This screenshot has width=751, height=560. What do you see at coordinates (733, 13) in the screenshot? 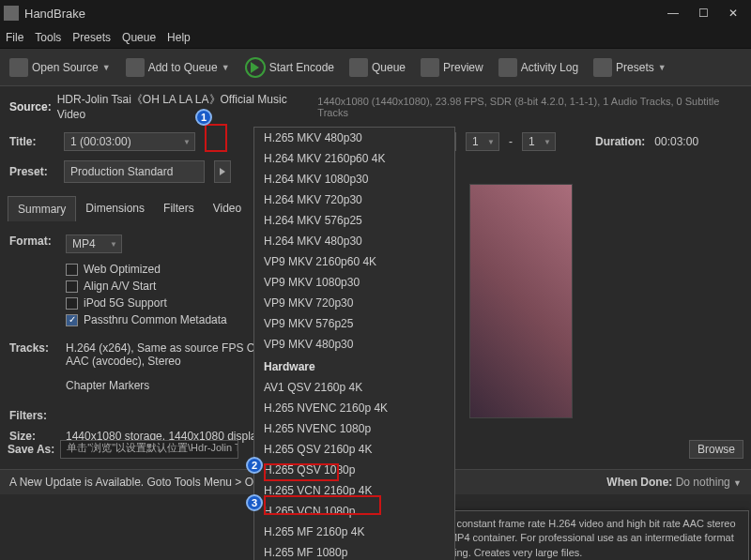
I see `close-button: ✕` at bounding box center [733, 13].